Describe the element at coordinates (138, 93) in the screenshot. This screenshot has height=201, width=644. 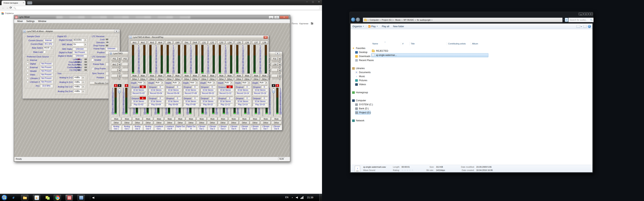
I see `record-device-button: Record 01+02` at that location.